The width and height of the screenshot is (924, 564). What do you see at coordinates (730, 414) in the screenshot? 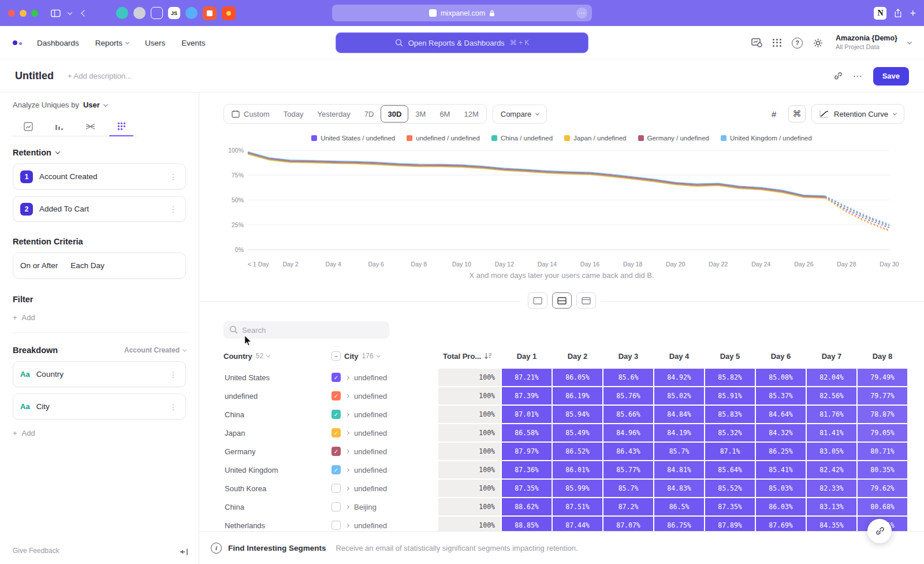
I see `retention-value-cell: 85.83%` at bounding box center [730, 414].